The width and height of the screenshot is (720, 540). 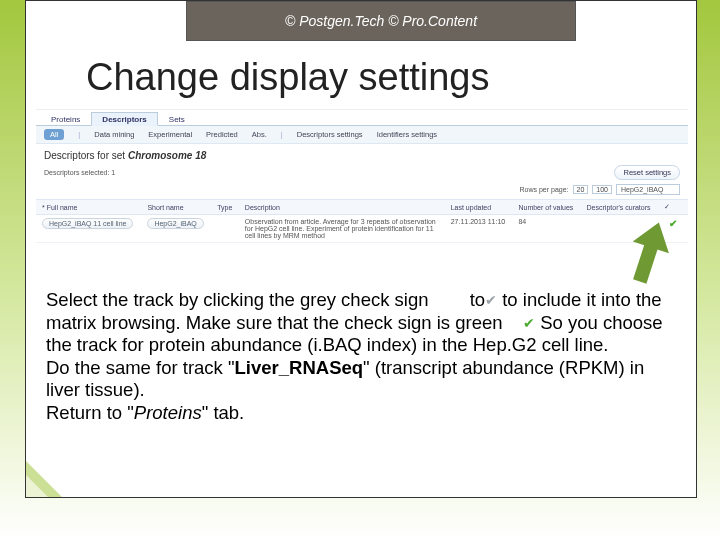 What do you see at coordinates (175, 224) in the screenshot?
I see `shortname-pill: HepG2_iBAQ` at bounding box center [175, 224].